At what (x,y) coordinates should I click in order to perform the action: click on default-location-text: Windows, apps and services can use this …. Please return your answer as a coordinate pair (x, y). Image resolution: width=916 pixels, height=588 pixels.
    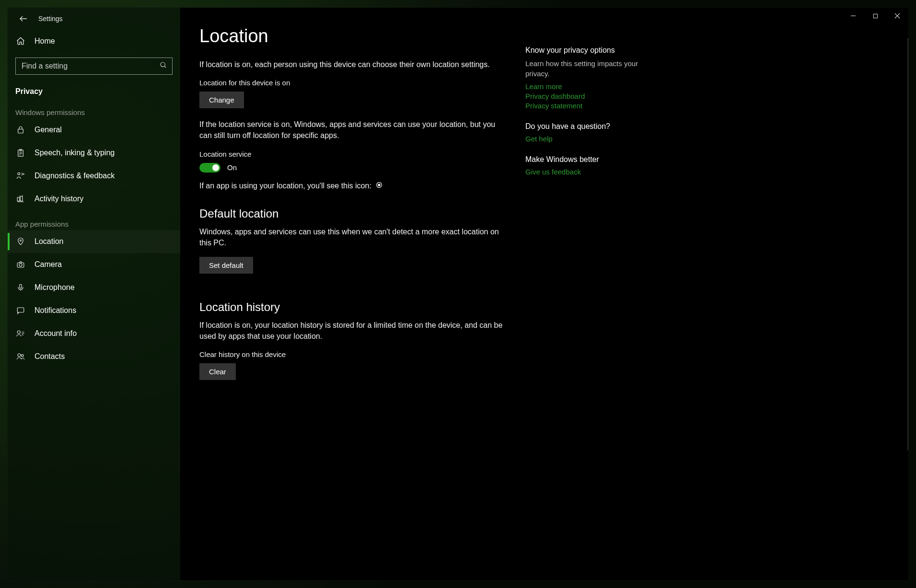
    Looking at the image, I should click on (353, 237).